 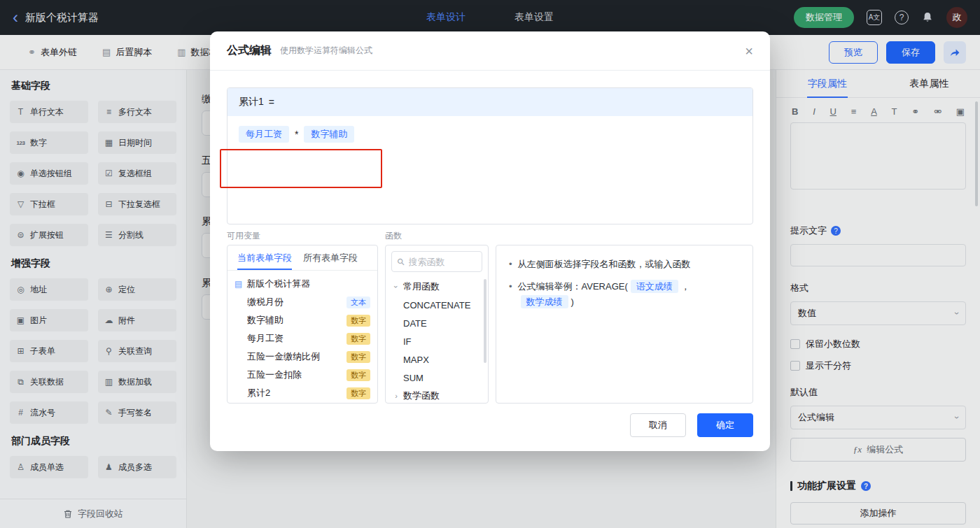 What do you see at coordinates (396, 396) in the screenshot?
I see `chevron-right-icon: ›` at bounding box center [396, 396].